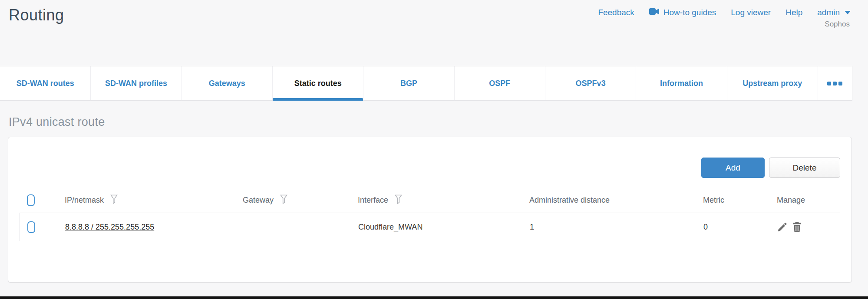 This screenshot has height=299, width=868. Describe the element at coordinates (31, 200) in the screenshot. I see `select-all-checkbox` at that location.